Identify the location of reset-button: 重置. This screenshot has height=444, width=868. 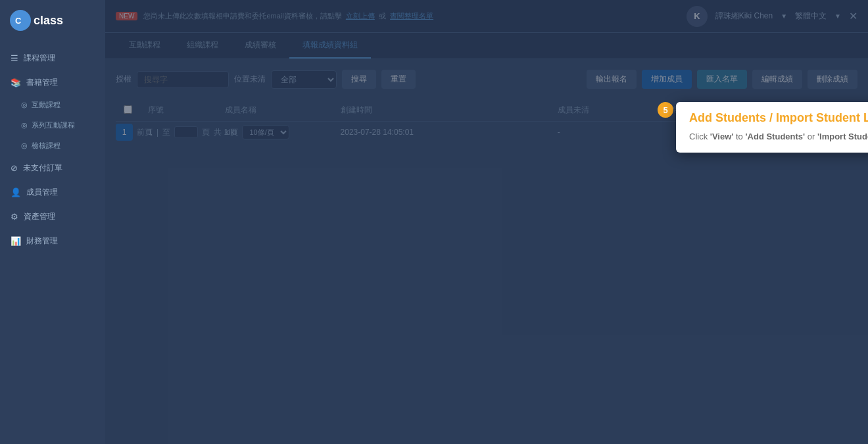
(398, 79).